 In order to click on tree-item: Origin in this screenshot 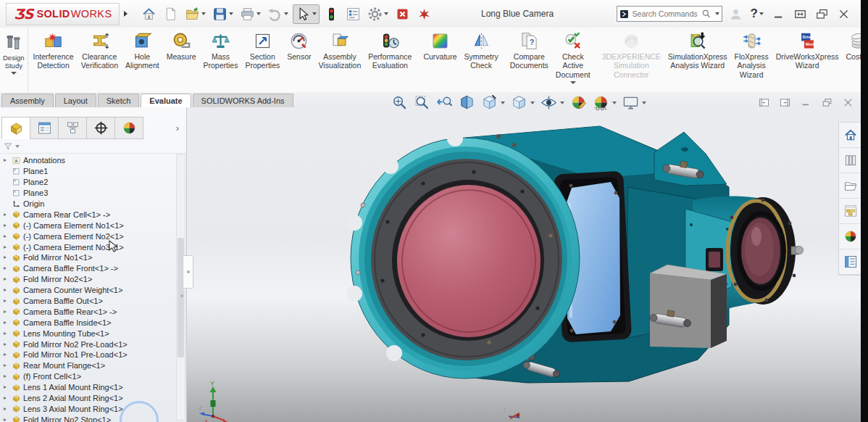, I will do `click(93, 204)`.